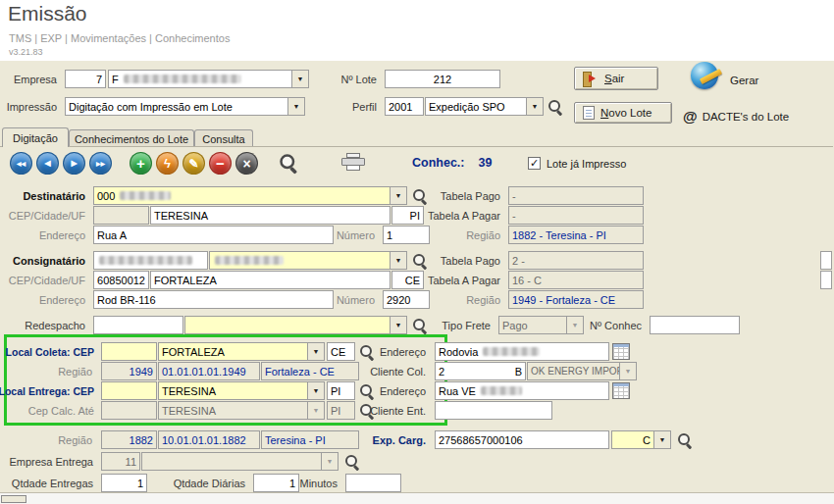  Describe the element at coordinates (522, 439) in the screenshot. I see `exp-carg-field: 27568657000106` at that location.